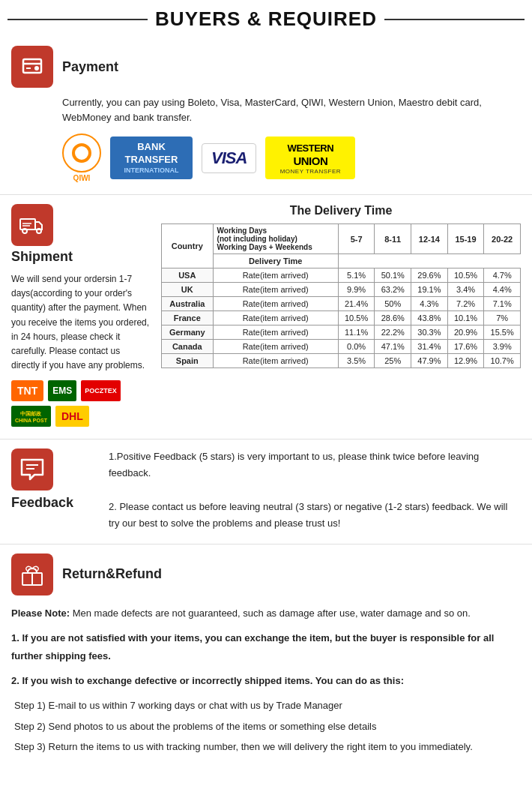 Image resolution: width=532 pixels, height=789 pixels. Describe the element at coordinates (310, 154) in the screenshot. I see `western-union-main: WESTERN WESTERN UNION UNION` at that location.